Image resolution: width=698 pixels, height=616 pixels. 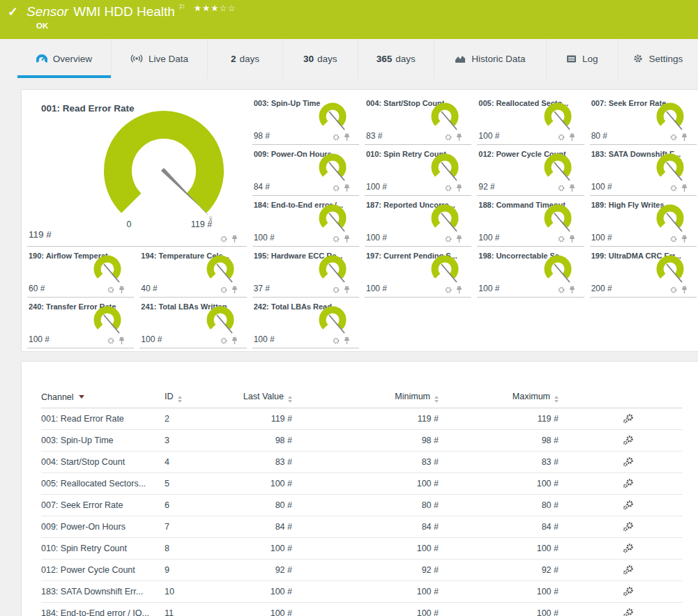 I want to click on tab-30-days: 30 days, so click(x=321, y=59).